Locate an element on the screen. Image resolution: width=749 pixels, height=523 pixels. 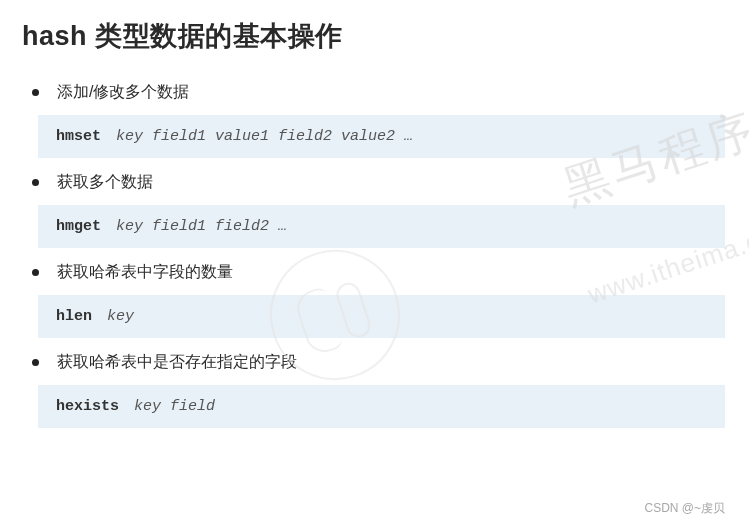
code-args: key is located at coordinates (120, 316).